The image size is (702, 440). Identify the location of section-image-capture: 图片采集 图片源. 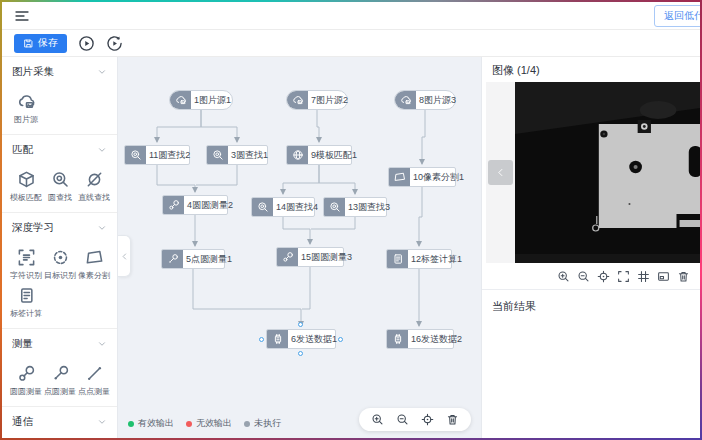
(60, 96).